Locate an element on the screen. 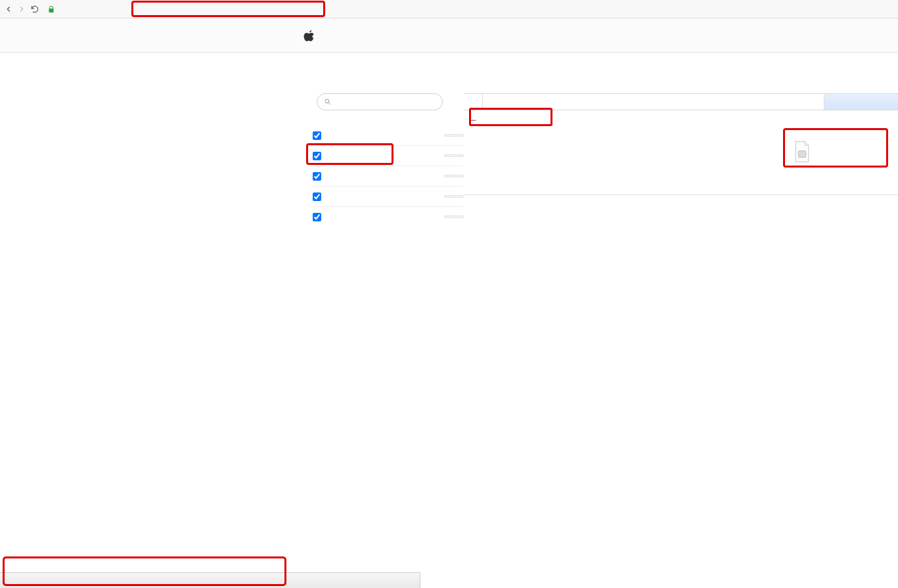  site-header is located at coordinates (449, 35).